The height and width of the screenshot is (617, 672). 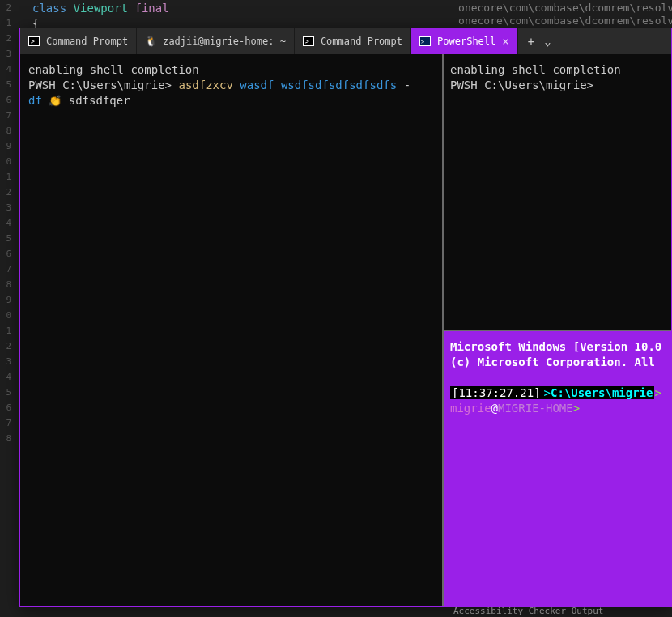 What do you see at coordinates (232, 86) in the screenshot?
I see `terminal-line: PWSH C:\Users\migrie> asdfzxcv wasdf wsd…` at bounding box center [232, 86].